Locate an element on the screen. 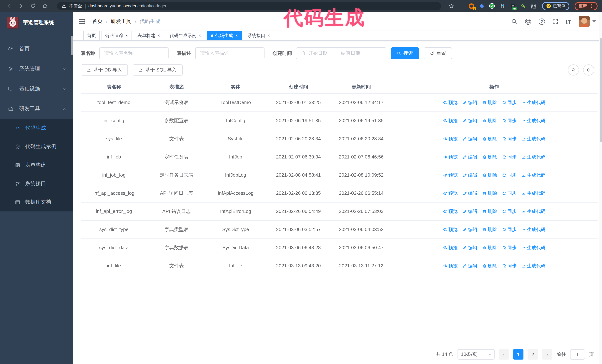  breadcrumb-dev-tools: 研发工具 is located at coordinates (121, 21).